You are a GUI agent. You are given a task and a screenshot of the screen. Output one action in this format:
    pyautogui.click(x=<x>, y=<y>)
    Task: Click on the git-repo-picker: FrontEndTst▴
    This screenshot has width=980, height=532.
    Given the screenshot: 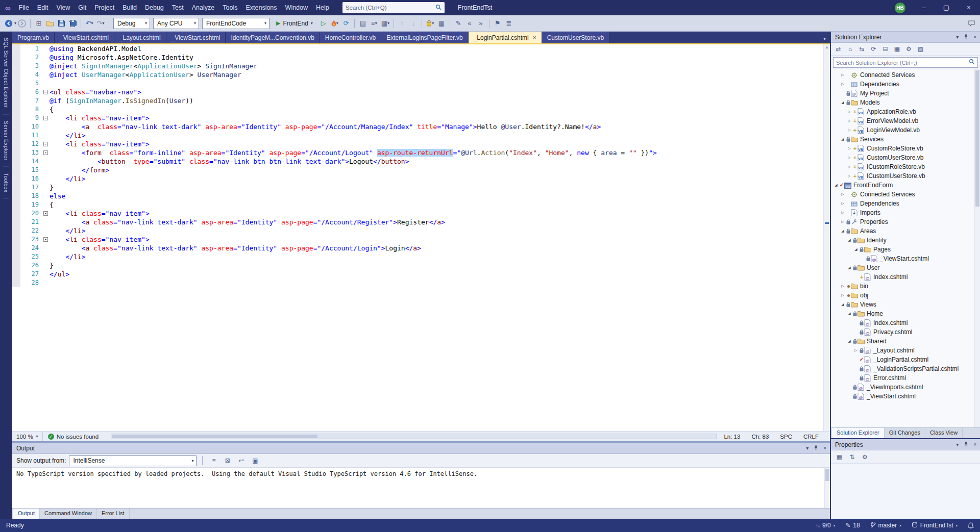 What is the action you would take?
    pyautogui.click(x=935, y=525)
    